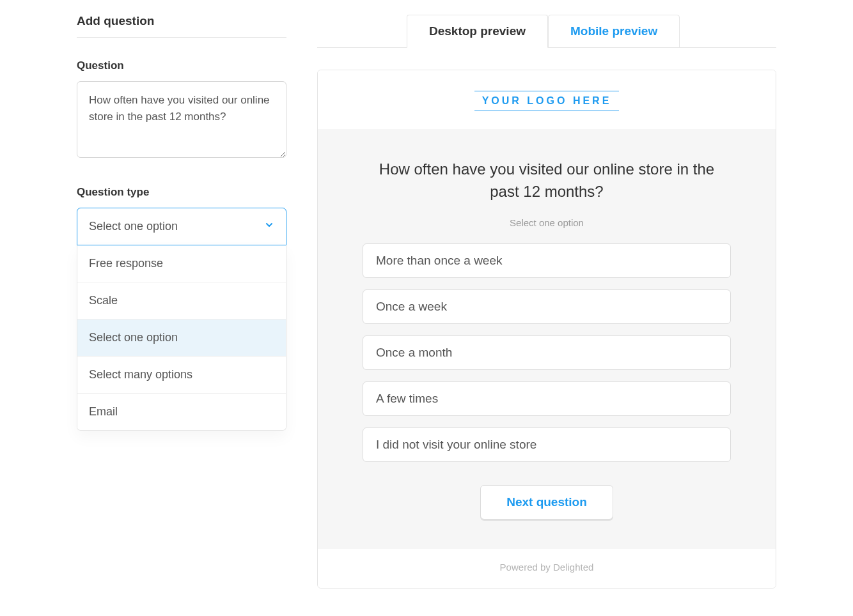 The image size is (853, 616). What do you see at coordinates (182, 66) in the screenshot?
I see `question-label: Question` at bounding box center [182, 66].